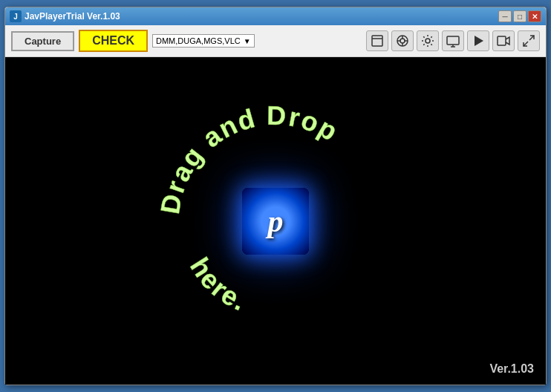 Image resolution: width=551 pixels, height=392 pixels. Describe the element at coordinates (453, 41) in the screenshot. I see `monitor-button` at that location.